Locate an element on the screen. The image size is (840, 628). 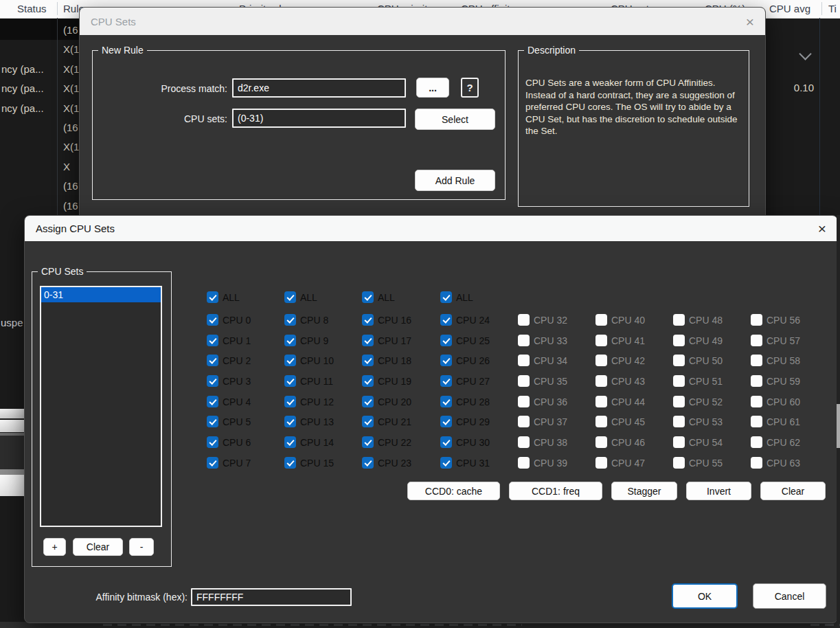
affinity-bitmask-input is located at coordinates (271, 597).